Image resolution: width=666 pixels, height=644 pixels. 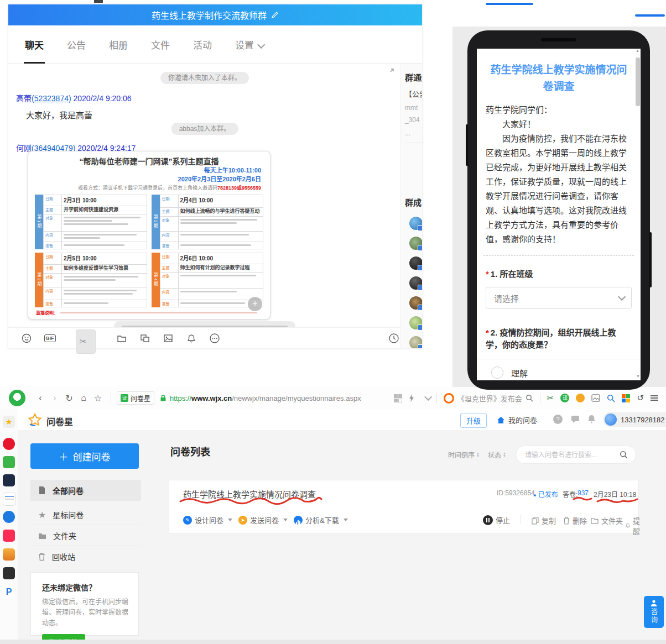 What do you see at coordinates (497, 520) in the screenshot?
I see `stop-button: 停止` at bounding box center [497, 520].